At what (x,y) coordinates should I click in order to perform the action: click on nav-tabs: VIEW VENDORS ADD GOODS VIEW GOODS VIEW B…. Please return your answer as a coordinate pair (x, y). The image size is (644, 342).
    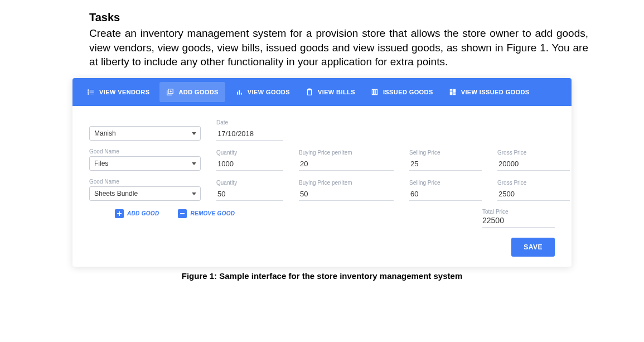
    Looking at the image, I should click on (322, 92).